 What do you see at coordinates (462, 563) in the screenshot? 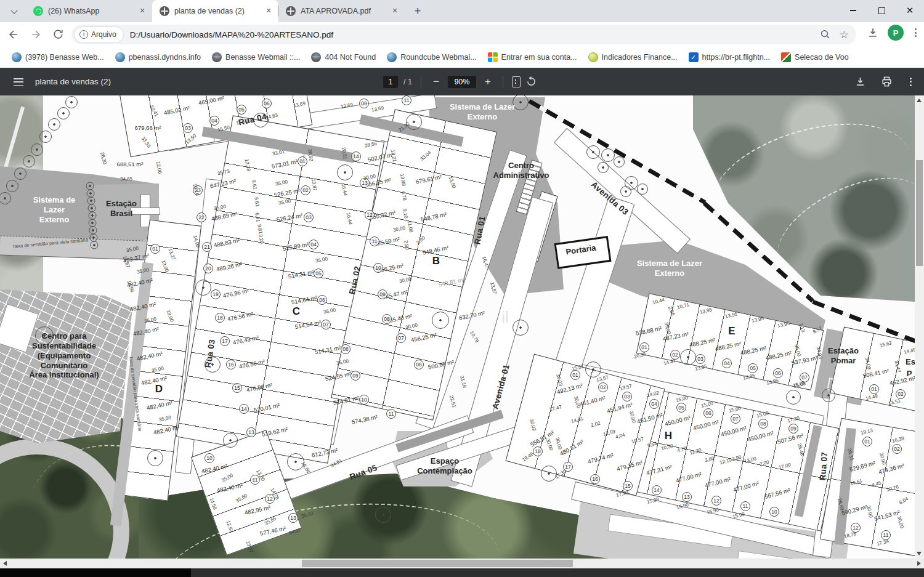
I see `horizontal-scrollbar` at bounding box center [462, 563].